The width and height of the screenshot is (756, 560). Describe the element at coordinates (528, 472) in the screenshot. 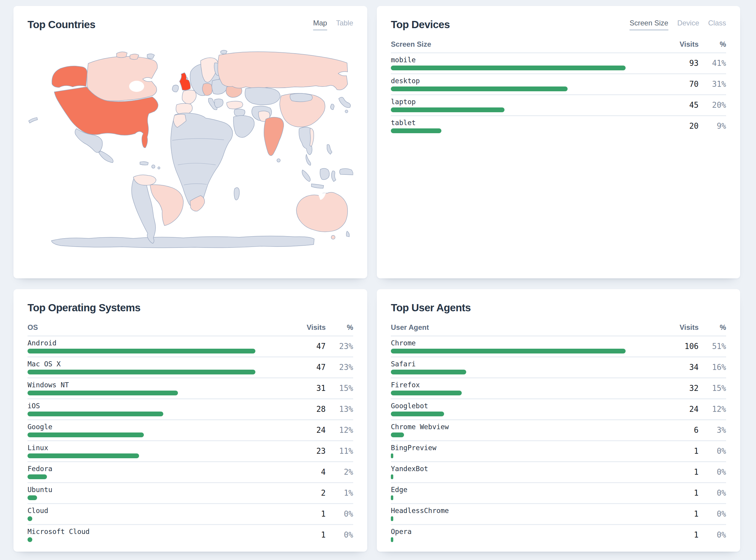

I see `row-main-cell: YandexBot` at that location.